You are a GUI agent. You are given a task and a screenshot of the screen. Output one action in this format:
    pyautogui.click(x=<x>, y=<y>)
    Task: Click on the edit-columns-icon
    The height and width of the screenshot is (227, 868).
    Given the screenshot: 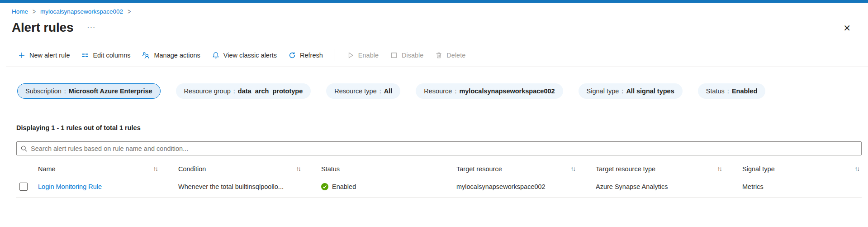 What is the action you would take?
    pyautogui.click(x=85, y=55)
    